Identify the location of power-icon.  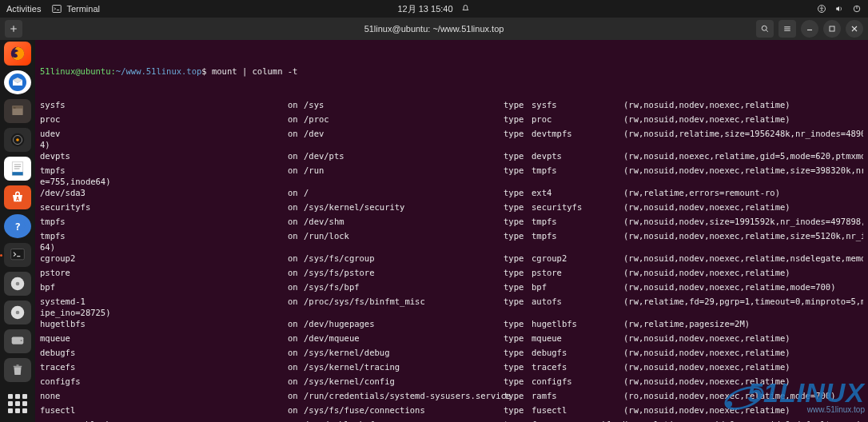
(857, 9).